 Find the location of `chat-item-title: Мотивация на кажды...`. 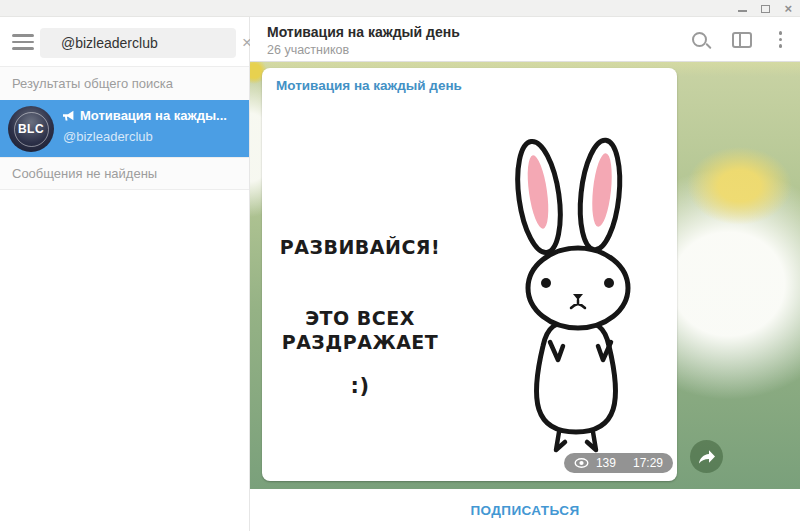

chat-item-title: Мотивация на кажды... is located at coordinates (154, 116).